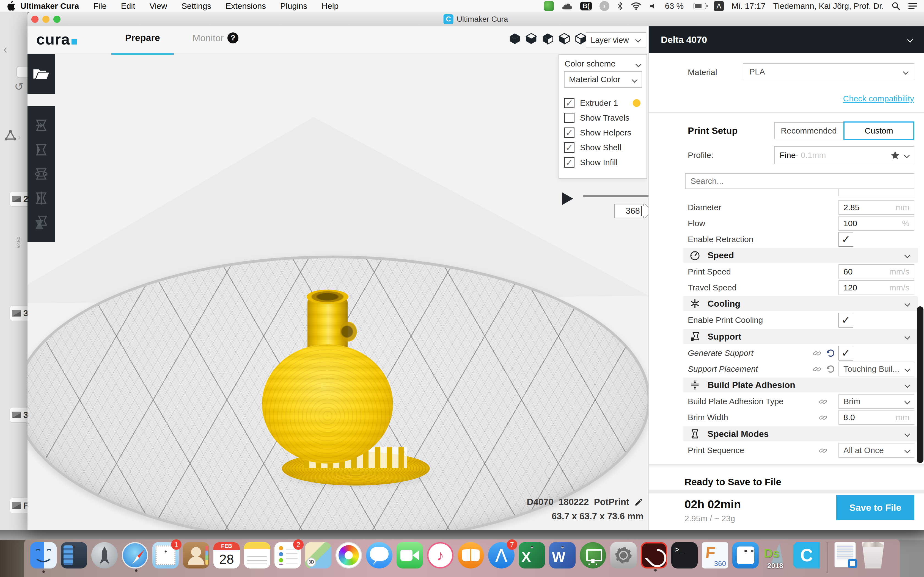  I want to click on star-icon, so click(895, 155).